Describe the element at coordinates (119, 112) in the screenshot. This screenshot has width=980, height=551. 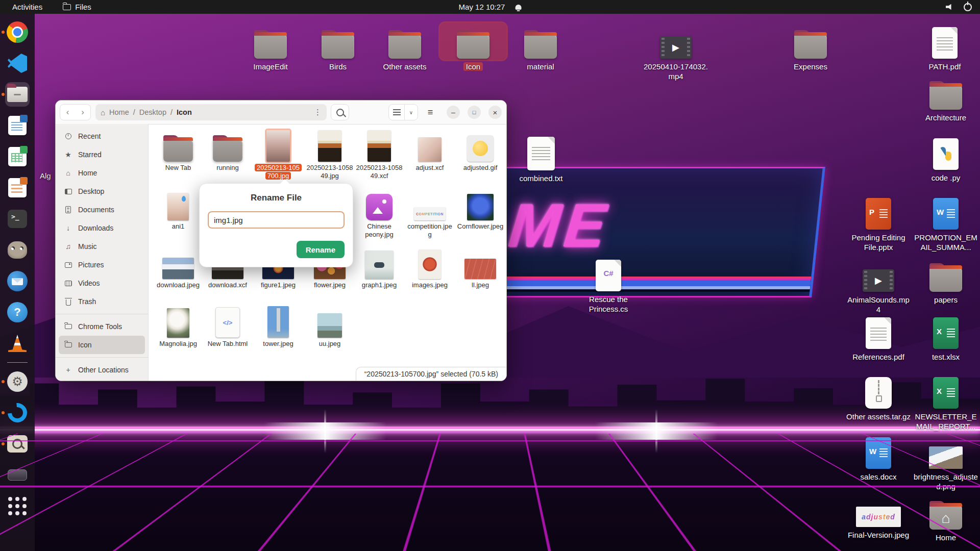
I see `breadcrumb-home: Home` at that location.